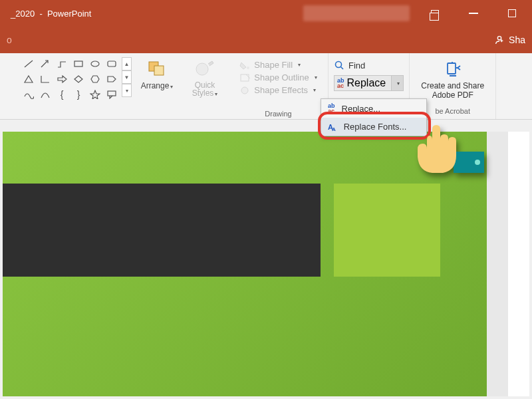 This screenshot has width=532, height=399. I want to click on shape-fill-button: Shape Fill▾, so click(278, 65).